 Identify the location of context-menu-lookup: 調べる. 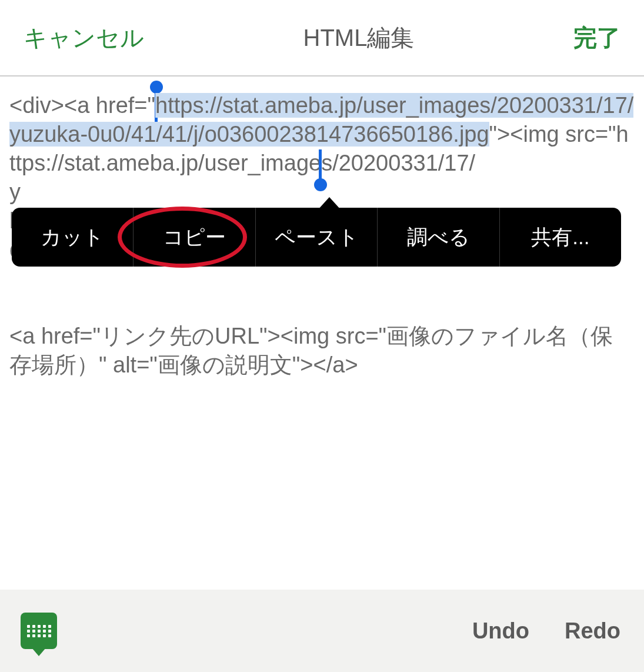
(439, 237).